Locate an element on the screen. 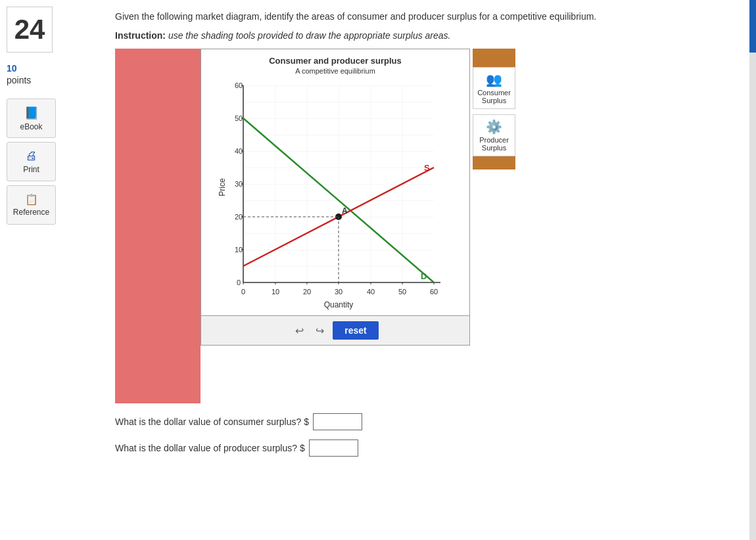 The image size is (756, 540). reset-button: reset is located at coordinates (355, 330).